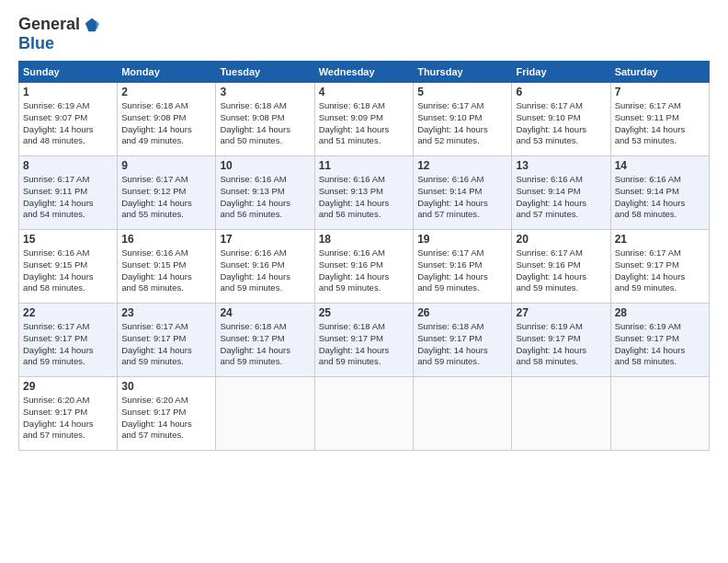  What do you see at coordinates (68, 92) in the screenshot?
I see `day-number: 1` at bounding box center [68, 92].